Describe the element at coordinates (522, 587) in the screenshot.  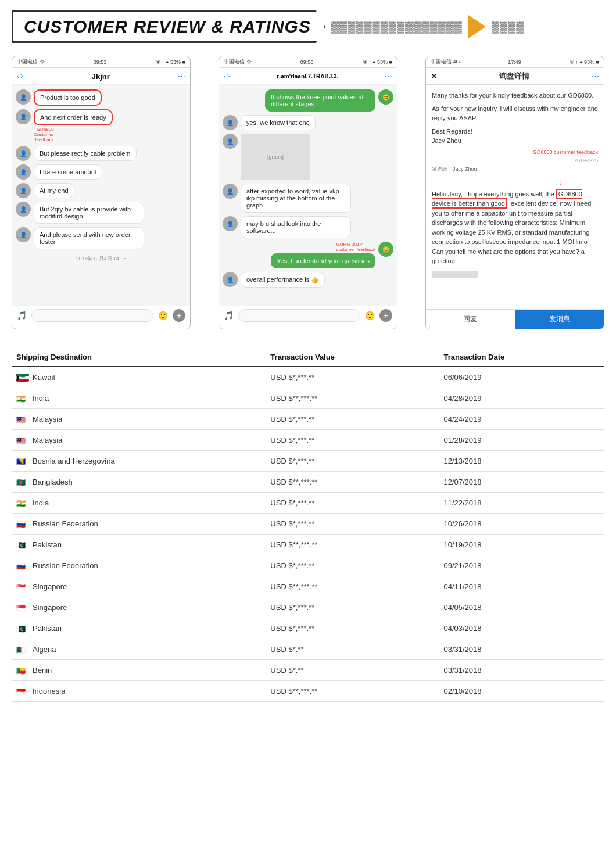
I see `date-cell: 04/11/2018` at that location.